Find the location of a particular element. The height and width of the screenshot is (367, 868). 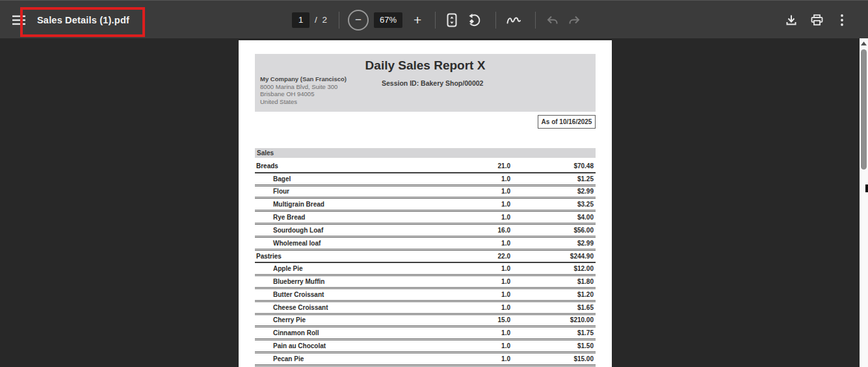

as-of-date-box: As of 10/16/2025 is located at coordinates (567, 122).